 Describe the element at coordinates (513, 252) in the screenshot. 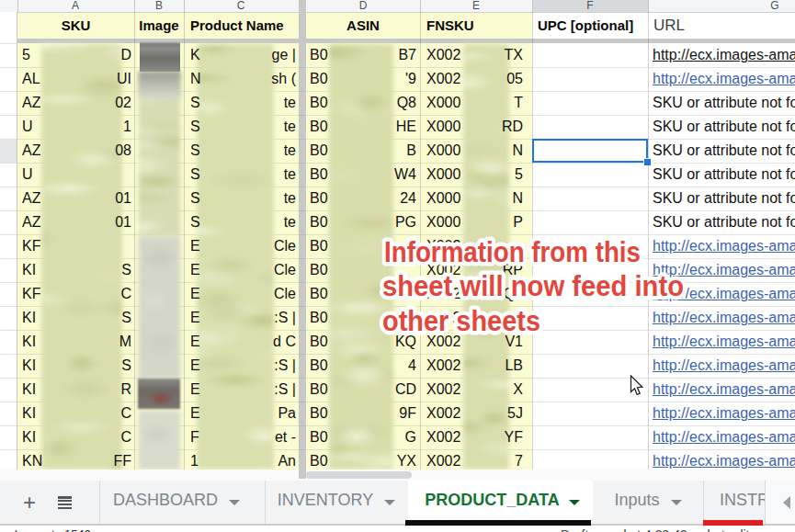

I see `svg-text: Information from this` at that location.